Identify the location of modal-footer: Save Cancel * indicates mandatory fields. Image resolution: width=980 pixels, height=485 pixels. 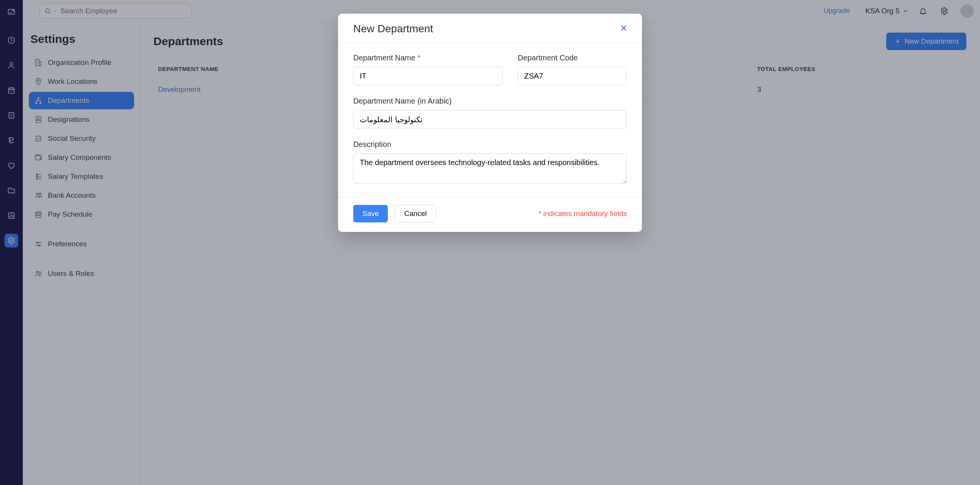
(490, 214).